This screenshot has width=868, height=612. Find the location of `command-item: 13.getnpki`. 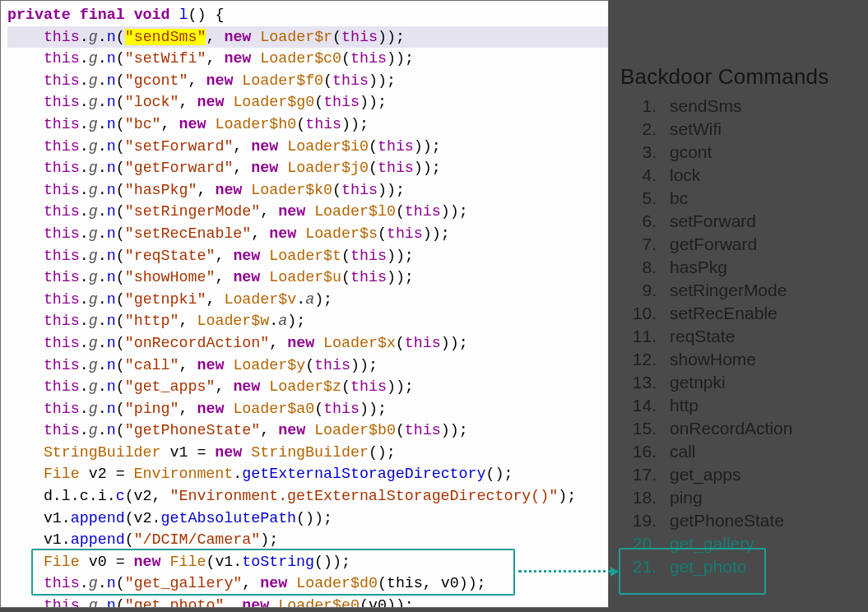

command-item: 13.getnpki is located at coordinates (744, 382).